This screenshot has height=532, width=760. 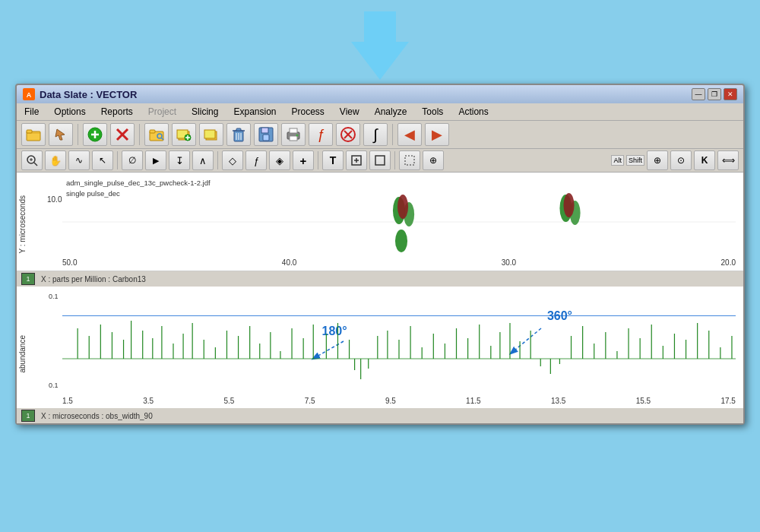 I want to click on arrows-button: ⟺, so click(x=728, y=160).